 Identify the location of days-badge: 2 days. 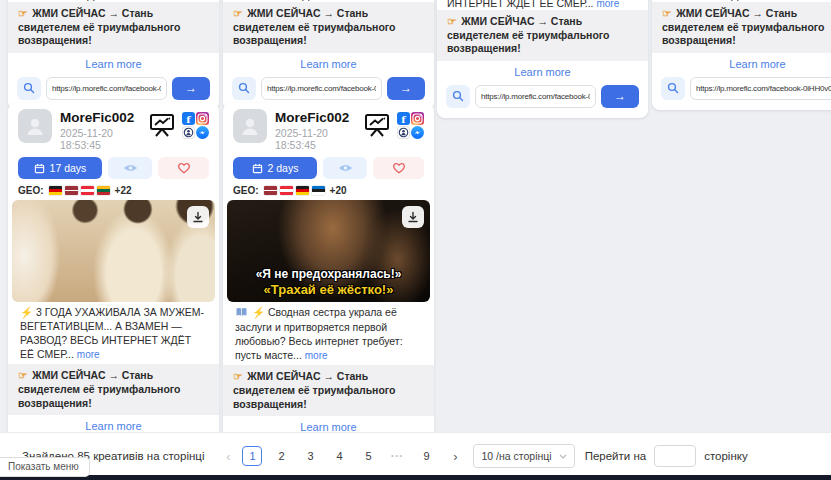
(275, 168).